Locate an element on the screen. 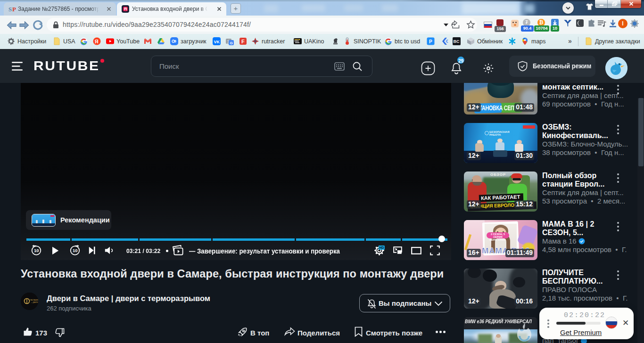  svg-text: G is located at coordinates (231, 43).